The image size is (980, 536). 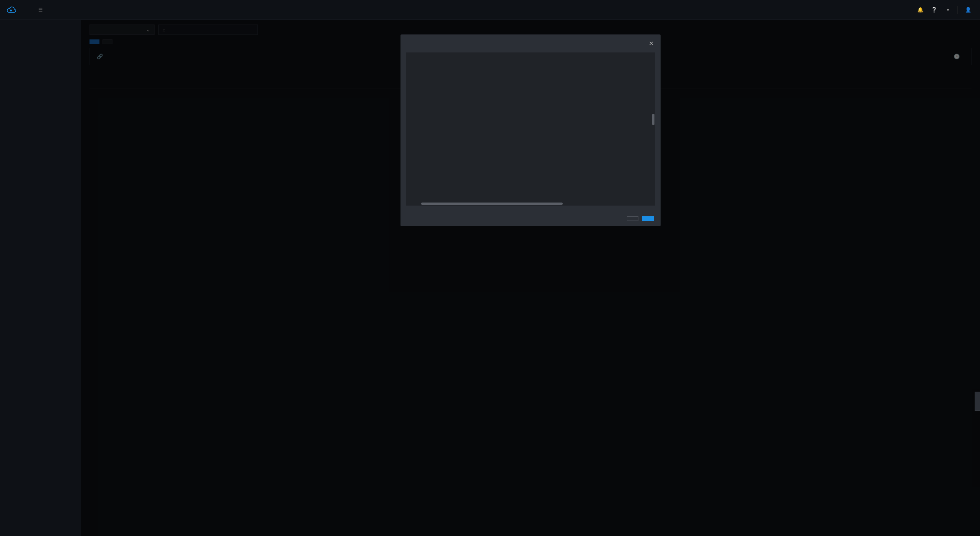 What do you see at coordinates (41, 278) in the screenshot?
I see `sidebar` at bounding box center [41, 278].